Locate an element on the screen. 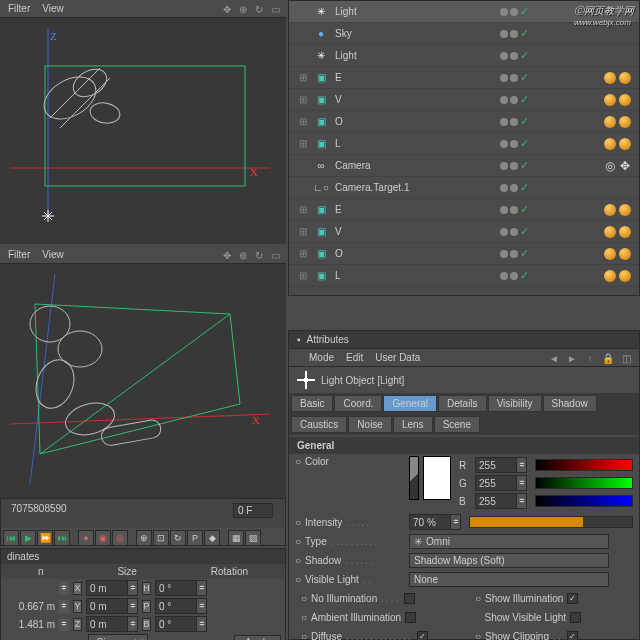  tab-lens: Lens is located at coordinates (413, 424).